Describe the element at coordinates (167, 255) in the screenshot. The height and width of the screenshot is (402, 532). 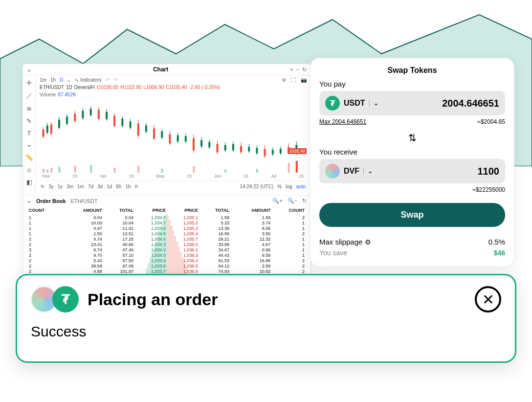
I see `orderbook-row: 29.7057.101,034.01,036.344.439.591` at that location.